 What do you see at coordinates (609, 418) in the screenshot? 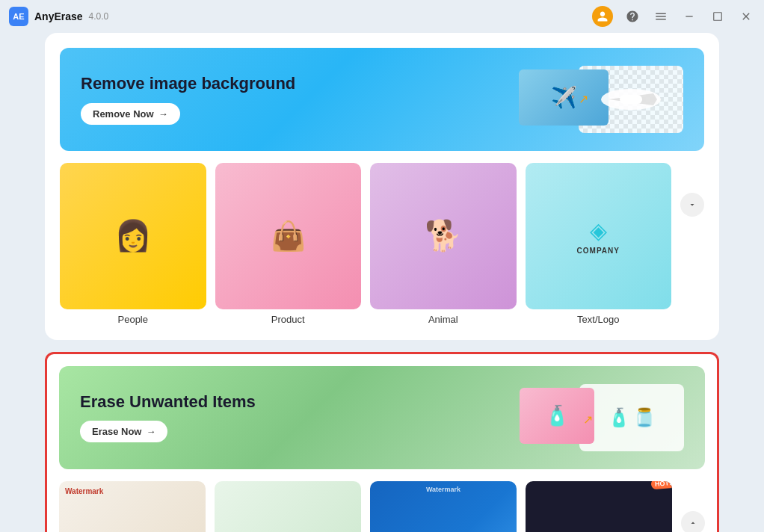
I see `erase-banner-image: 🧴 🫙 🧴 ↗` at bounding box center [609, 418].